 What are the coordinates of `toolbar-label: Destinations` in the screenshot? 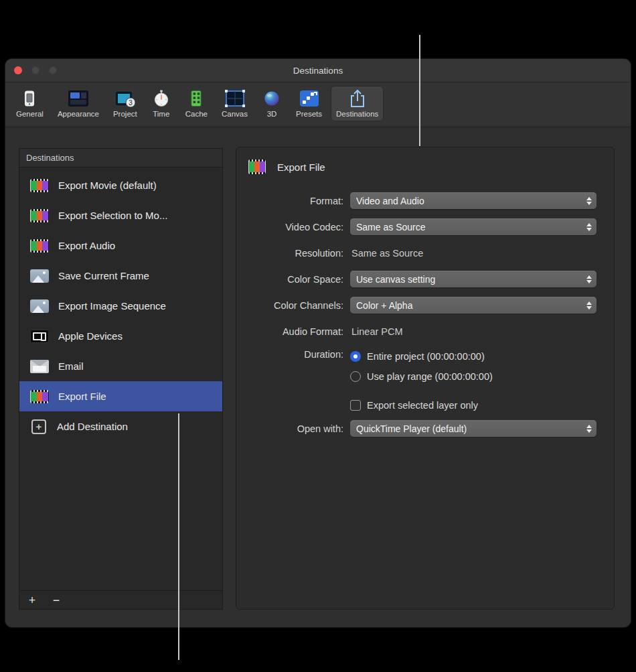 It's located at (357, 114).